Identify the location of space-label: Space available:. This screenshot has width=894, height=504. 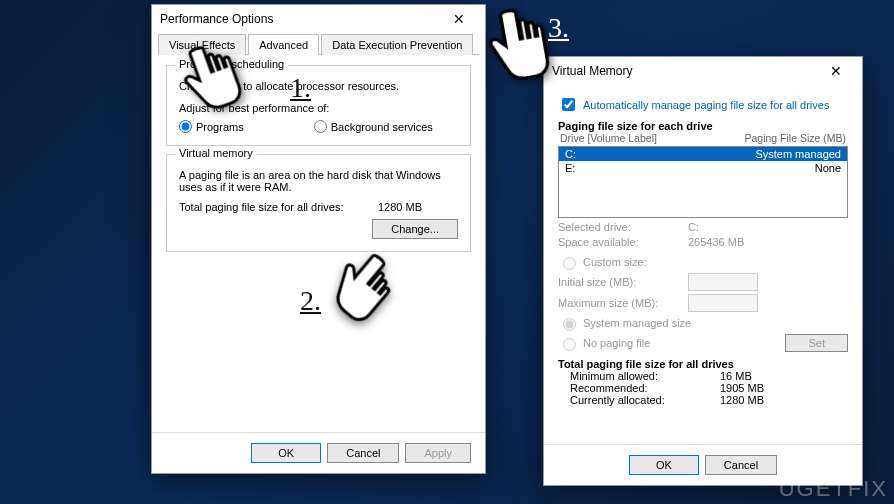
(623, 242).